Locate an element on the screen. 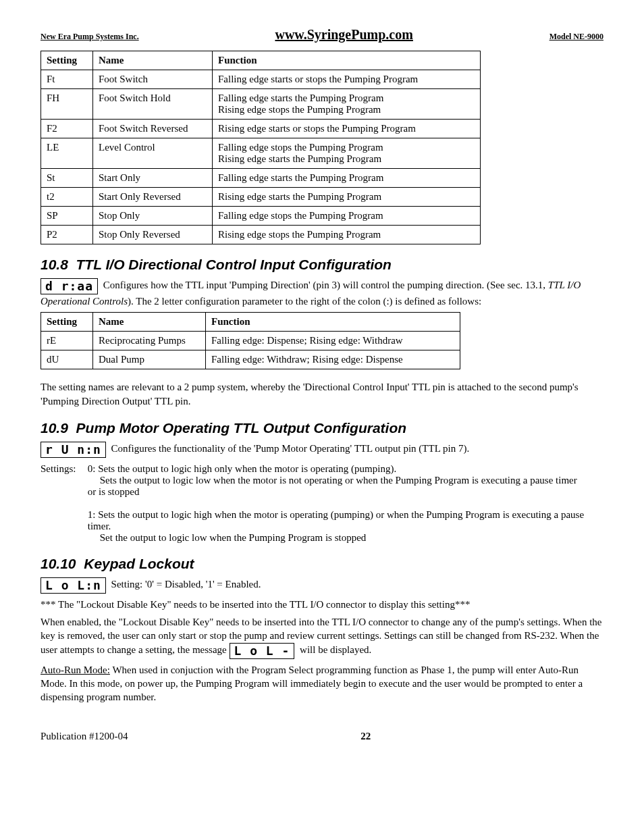 This screenshot has height=834, width=644. cell-setting: P2 is located at coordinates (68, 235).